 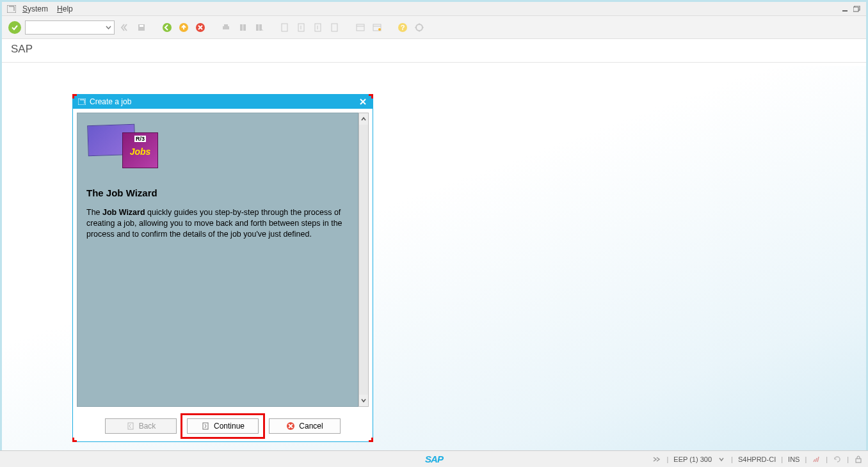 What do you see at coordinates (377, 28) in the screenshot?
I see `create-shortcut-icon` at bounding box center [377, 28].